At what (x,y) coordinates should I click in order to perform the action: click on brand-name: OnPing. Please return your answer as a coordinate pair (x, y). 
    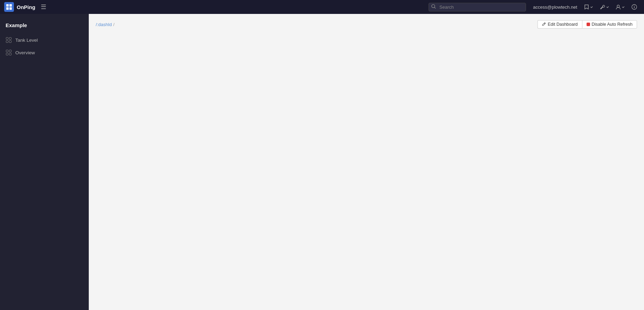
    Looking at the image, I should click on (26, 7).